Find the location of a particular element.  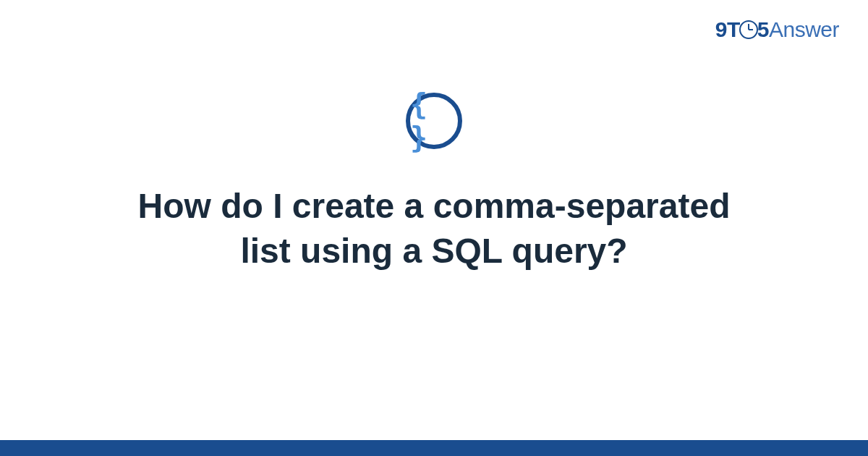

category-icon-circle: { } is located at coordinates (434, 121).